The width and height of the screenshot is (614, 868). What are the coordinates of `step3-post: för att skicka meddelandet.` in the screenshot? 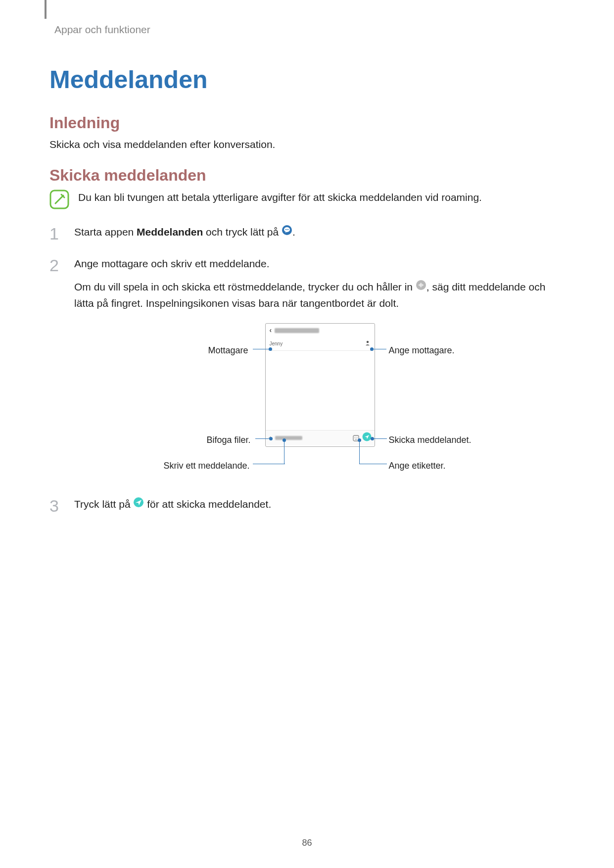 It's located at (208, 504).